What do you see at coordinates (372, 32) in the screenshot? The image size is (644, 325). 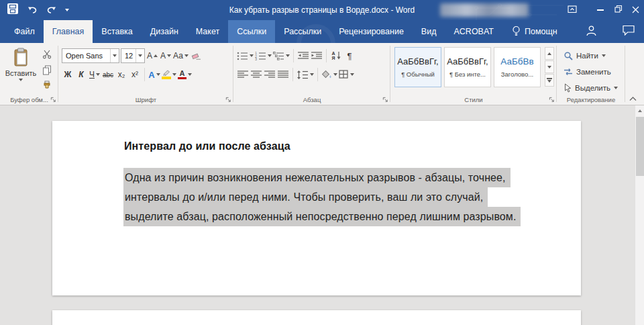 I see `tab-review: Рецензирование` at bounding box center [372, 32].